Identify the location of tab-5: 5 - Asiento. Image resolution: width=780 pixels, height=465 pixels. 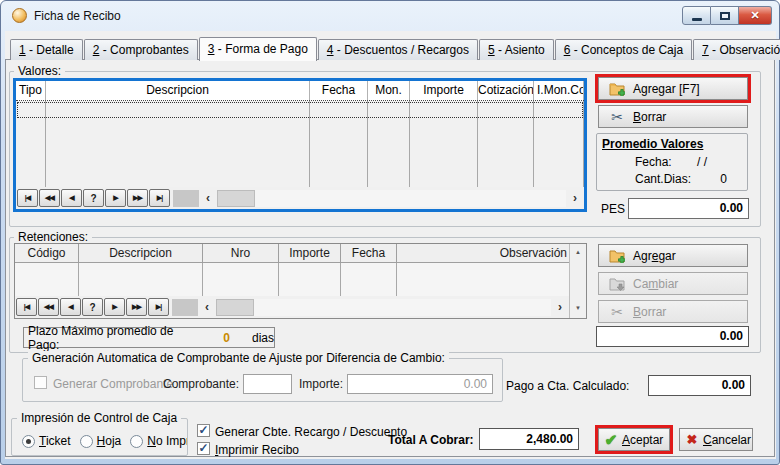
(516, 50).